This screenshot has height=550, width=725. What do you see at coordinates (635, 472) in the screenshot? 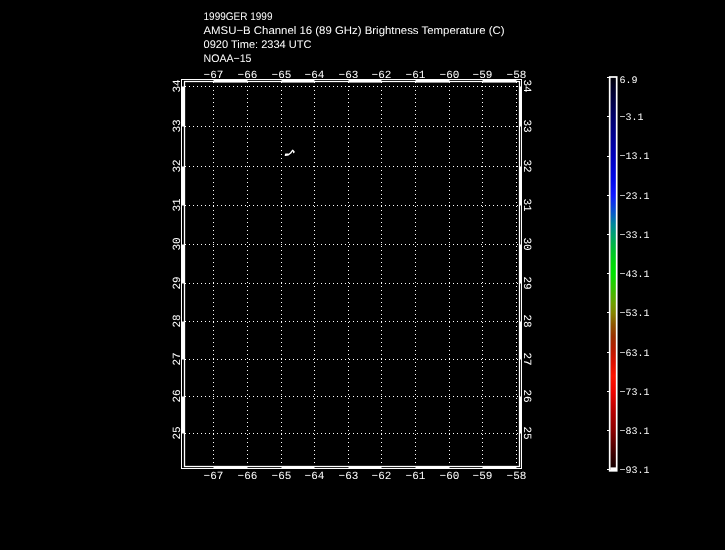
I see `svg-text: −93.1` at bounding box center [635, 472].